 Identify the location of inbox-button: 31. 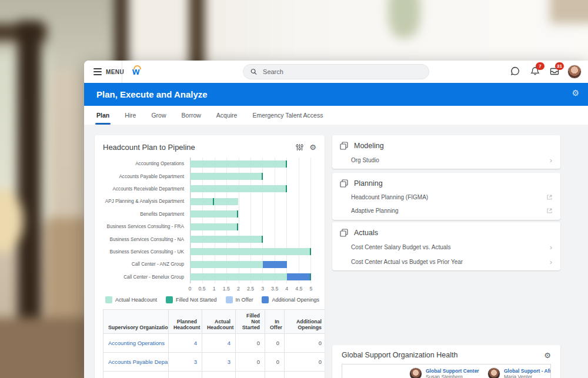
(555, 72).